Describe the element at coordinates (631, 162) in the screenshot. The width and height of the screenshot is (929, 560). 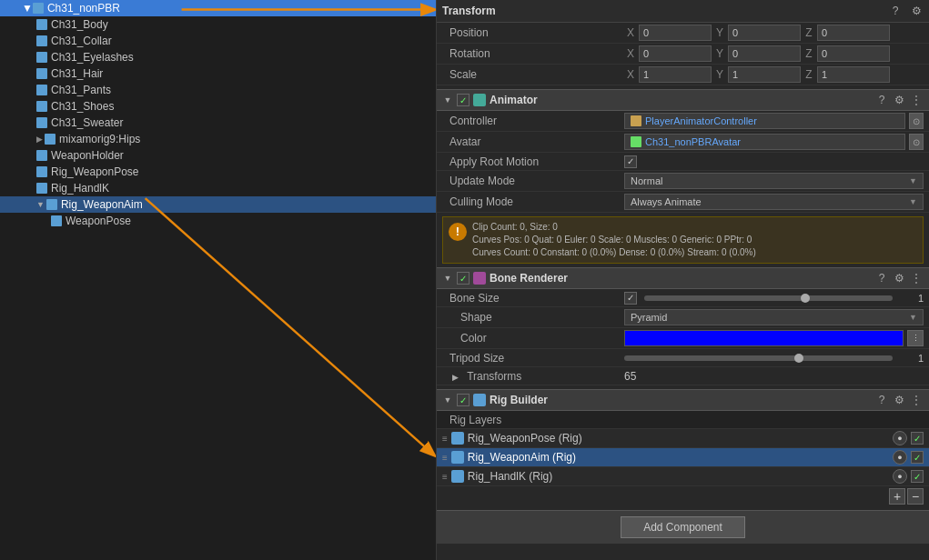
I see `apply-root-motion-checkbox: ✓` at that location.